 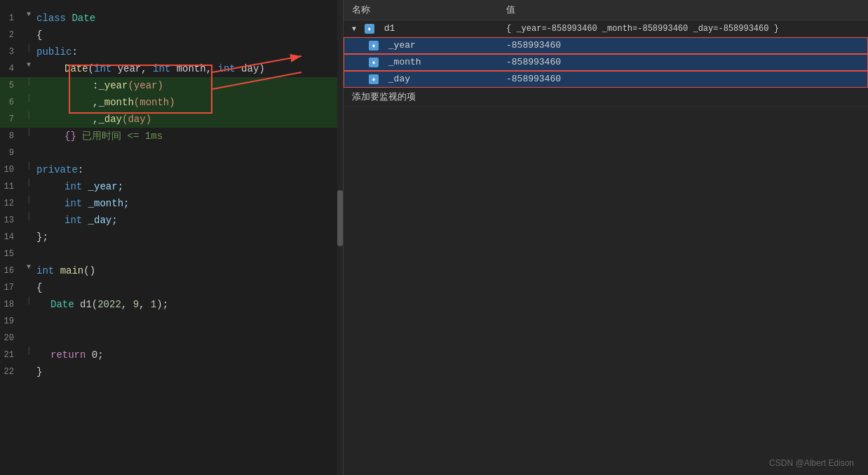 I want to click on d1-name: d1, so click(x=390, y=28).